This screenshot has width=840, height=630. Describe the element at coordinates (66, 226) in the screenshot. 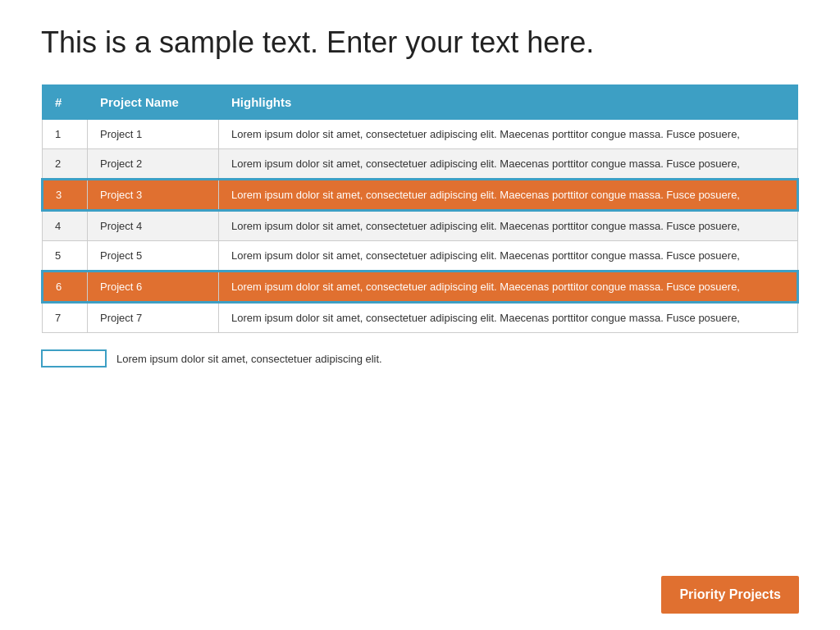

I see `row-num: 4` at that location.